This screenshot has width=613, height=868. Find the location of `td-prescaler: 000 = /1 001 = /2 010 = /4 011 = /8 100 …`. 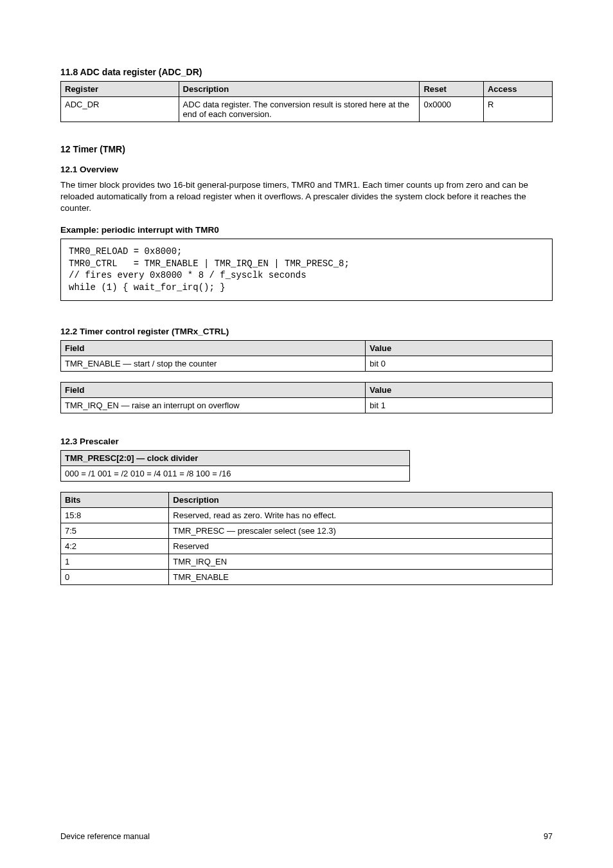

td-prescaler: 000 = /1 001 = /2 010 = /4 011 = /8 100 … is located at coordinates (235, 474).